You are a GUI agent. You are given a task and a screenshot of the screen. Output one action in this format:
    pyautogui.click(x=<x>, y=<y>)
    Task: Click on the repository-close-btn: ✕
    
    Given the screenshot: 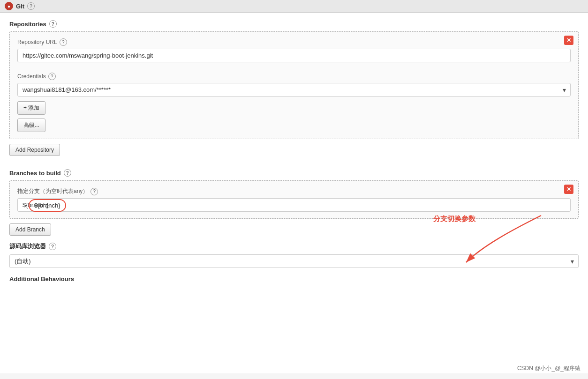 What is the action you would take?
    pyautogui.click(x=569, y=40)
    